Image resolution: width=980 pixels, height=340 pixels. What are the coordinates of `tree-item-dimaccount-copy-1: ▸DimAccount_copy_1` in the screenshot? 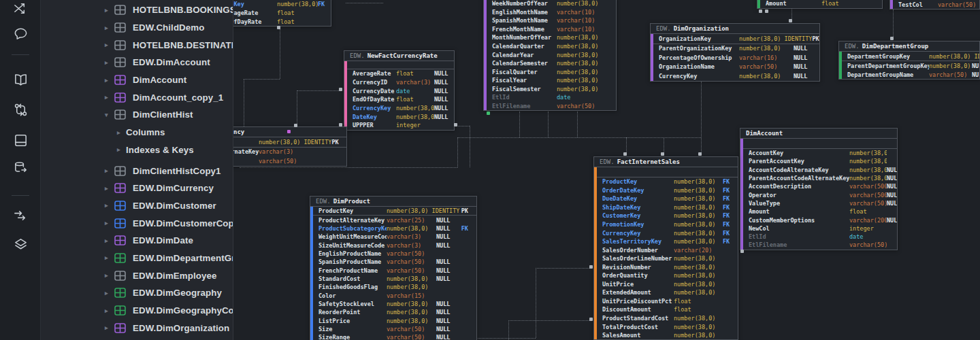 It's located at (137, 97).